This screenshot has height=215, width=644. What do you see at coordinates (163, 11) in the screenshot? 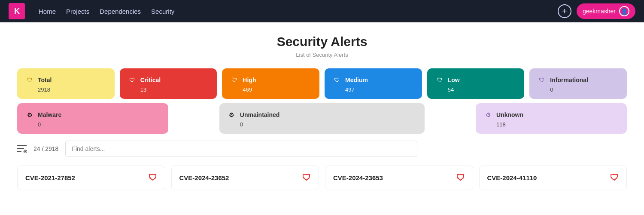
I see `nav-security: Security` at bounding box center [163, 11].